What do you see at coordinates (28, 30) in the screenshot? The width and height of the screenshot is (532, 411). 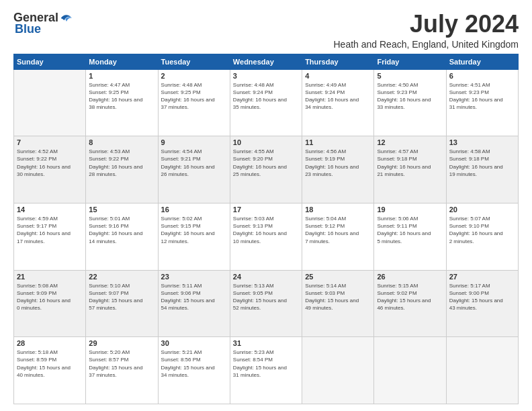 I see `logo-blue-text: Blue` at bounding box center [28, 30].